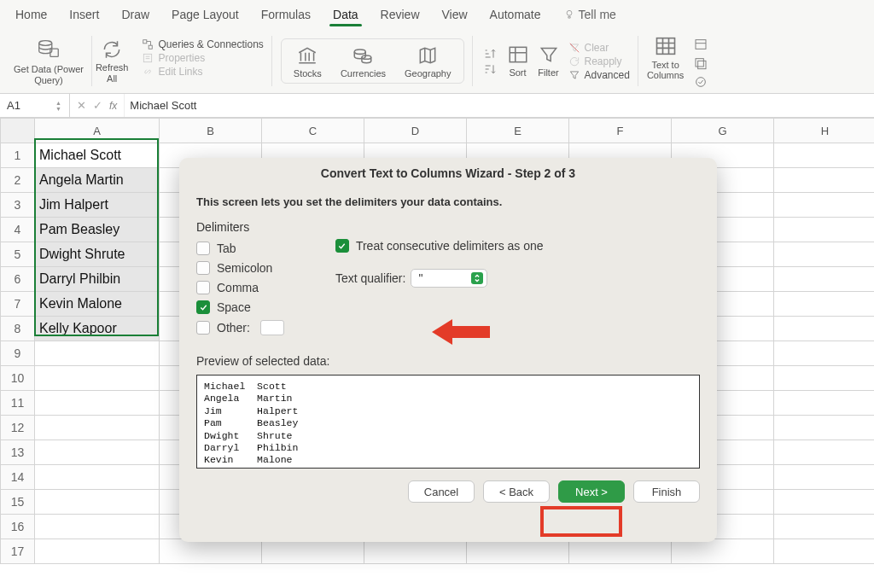  What do you see at coordinates (18, 131) in the screenshot?
I see `select-all-corner` at bounding box center [18, 131].